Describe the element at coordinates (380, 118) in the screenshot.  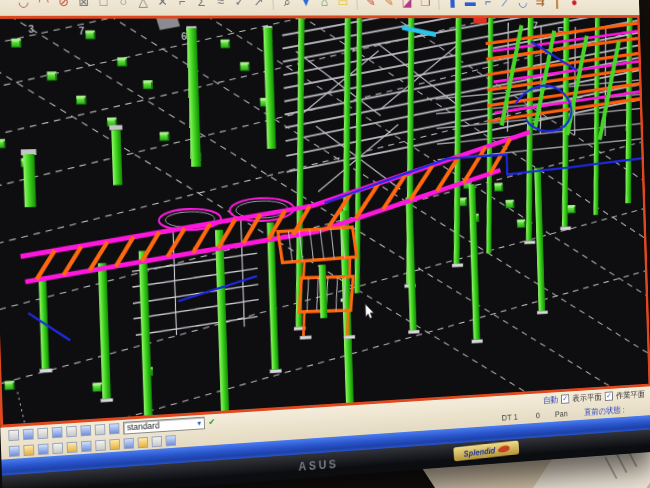
I see `cross-braces` at that location.